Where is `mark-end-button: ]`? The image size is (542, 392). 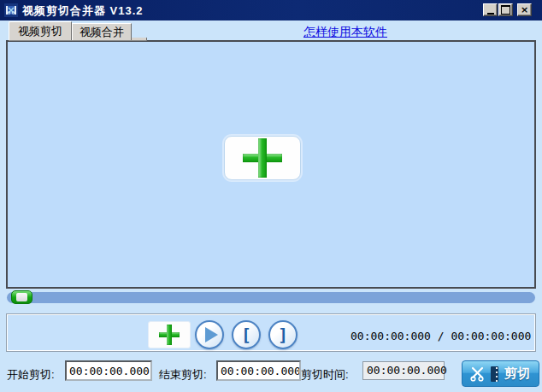
mark-end-button: ] is located at coordinates (283, 335).